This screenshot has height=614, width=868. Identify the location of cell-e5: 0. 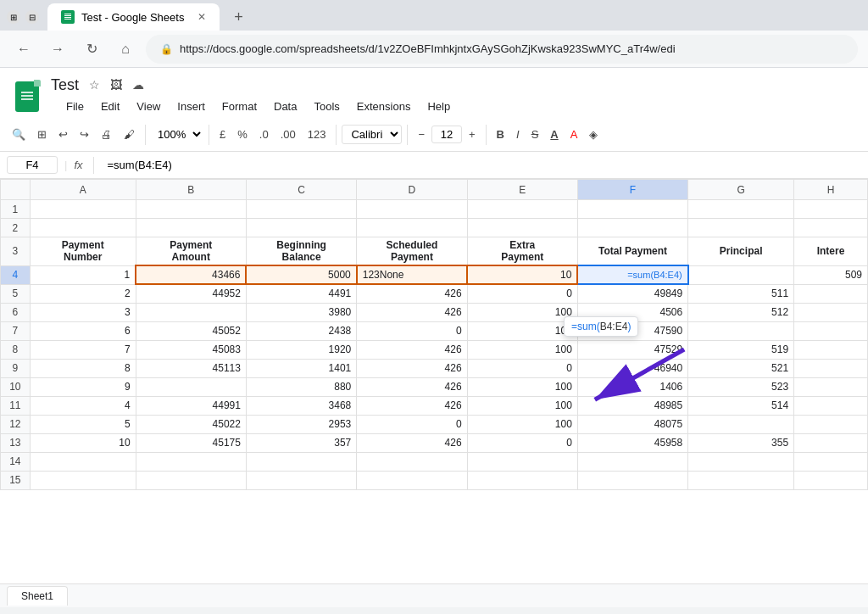
(522, 293).